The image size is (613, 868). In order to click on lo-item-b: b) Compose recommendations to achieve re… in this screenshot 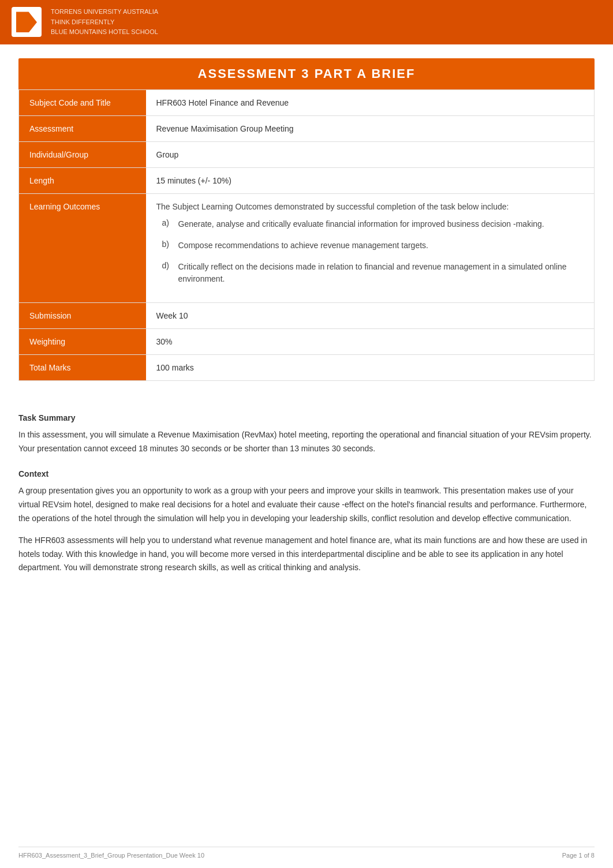, I will do `click(371, 246)`.